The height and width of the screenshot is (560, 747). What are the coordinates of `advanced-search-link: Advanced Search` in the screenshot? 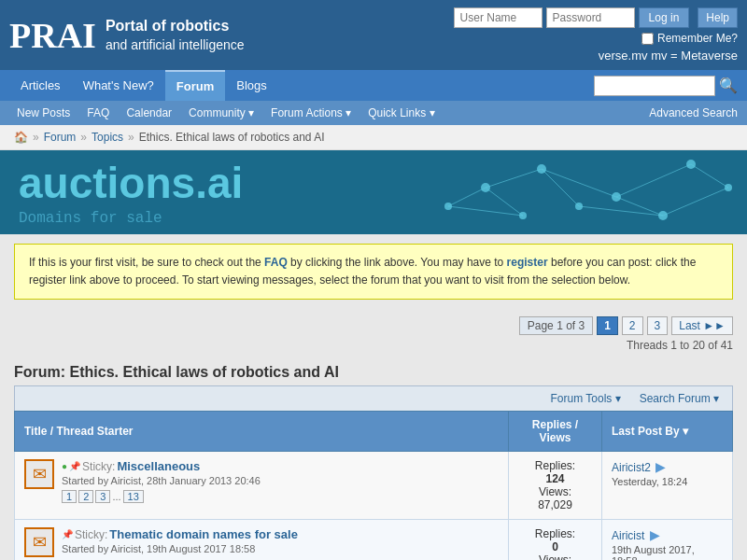 It's located at (693, 113).